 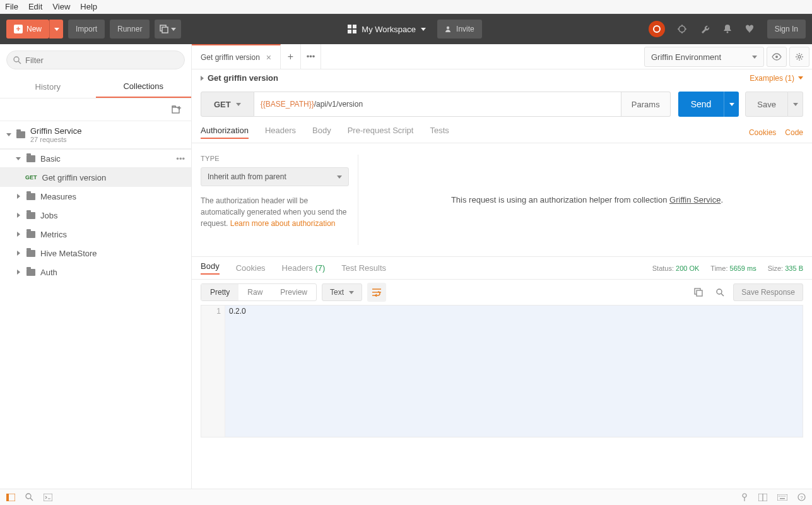 What do you see at coordinates (704, 57) in the screenshot?
I see `environment-selector: Griffin Environment` at bounding box center [704, 57].